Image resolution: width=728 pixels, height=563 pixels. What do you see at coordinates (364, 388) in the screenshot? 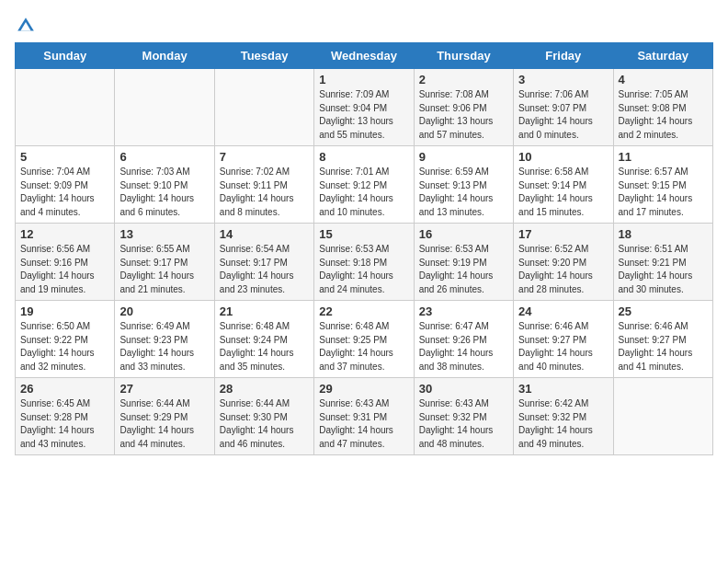
I see `day-number: 29` at bounding box center [364, 388].